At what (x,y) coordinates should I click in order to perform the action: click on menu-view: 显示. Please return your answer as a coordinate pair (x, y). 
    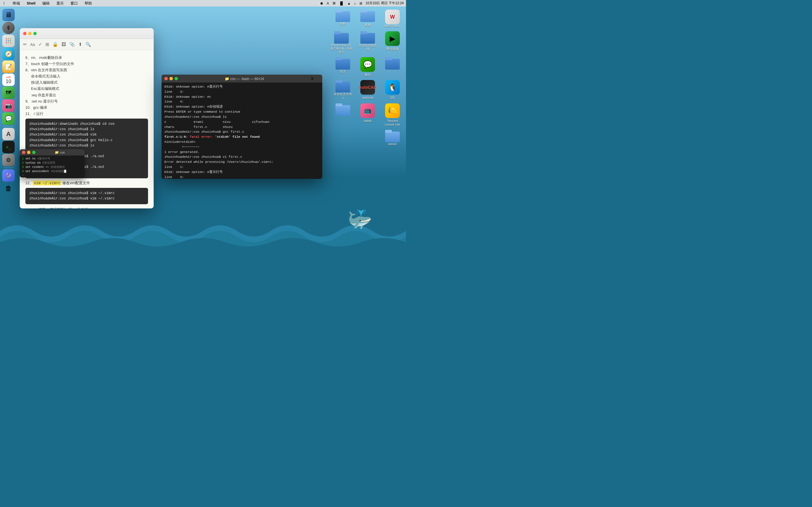
    Looking at the image, I should click on (60, 3).